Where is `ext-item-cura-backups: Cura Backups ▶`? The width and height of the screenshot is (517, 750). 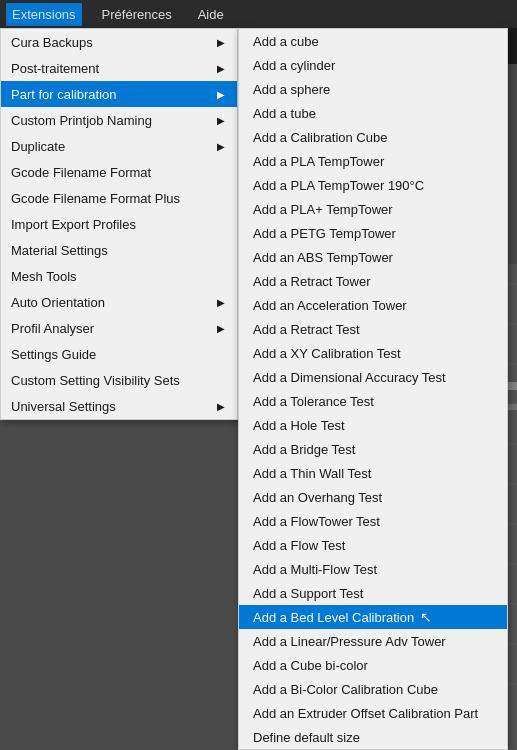
ext-item-cura-backups: Cura Backups ▶ is located at coordinates (119, 42).